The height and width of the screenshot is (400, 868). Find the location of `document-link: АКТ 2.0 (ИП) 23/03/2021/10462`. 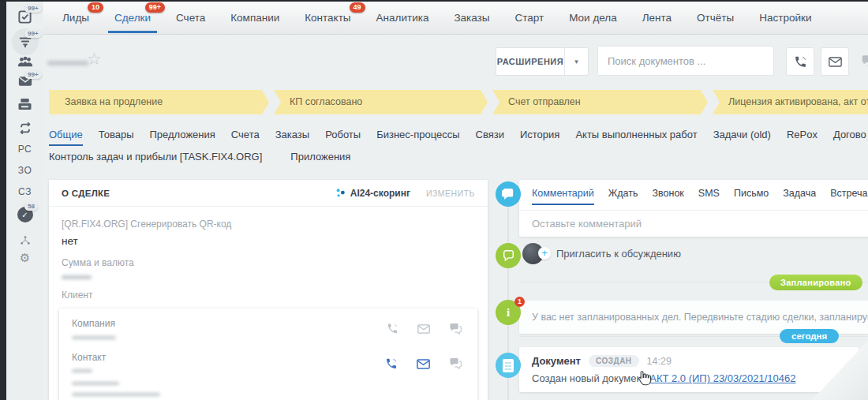

document-link: АКТ 2.0 (ИП) 23/03/2021/10462 is located at coordinates (723, 379).